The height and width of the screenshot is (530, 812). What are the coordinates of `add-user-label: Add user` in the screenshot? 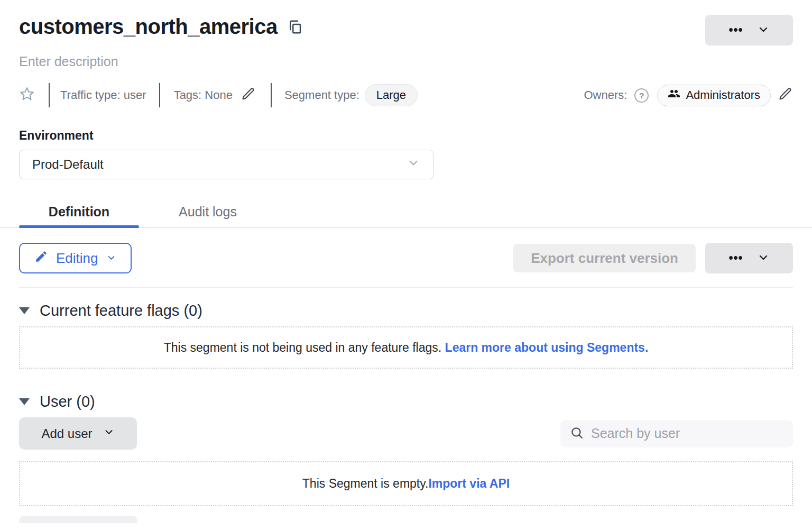 It's located at (67, 434).